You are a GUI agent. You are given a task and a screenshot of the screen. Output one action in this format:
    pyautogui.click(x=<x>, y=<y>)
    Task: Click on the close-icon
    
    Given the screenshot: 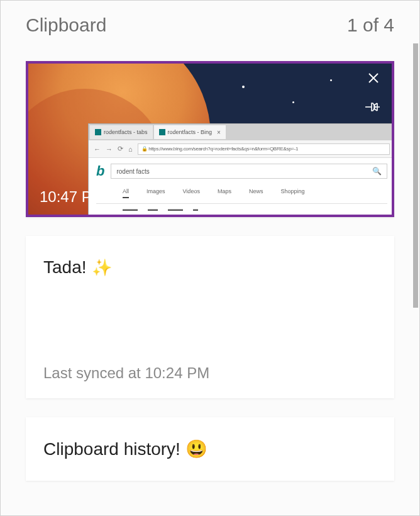 What is the action you would take?
    pyautogui.click(x=373, y=78)
    